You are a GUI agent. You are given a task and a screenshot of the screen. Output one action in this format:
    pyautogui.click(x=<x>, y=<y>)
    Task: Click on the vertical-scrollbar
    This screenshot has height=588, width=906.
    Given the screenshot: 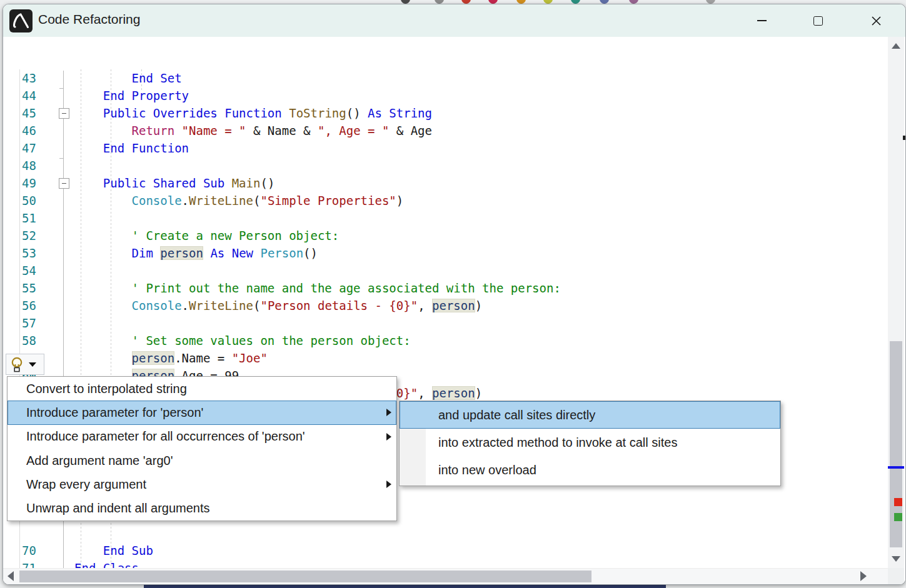 What is the action you would take?
    pyautogui.click(x=896, y=302)
    